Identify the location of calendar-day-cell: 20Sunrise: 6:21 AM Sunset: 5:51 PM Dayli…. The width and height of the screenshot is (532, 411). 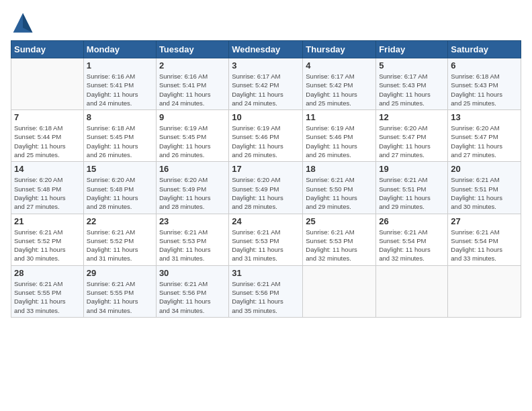
(485, 188).